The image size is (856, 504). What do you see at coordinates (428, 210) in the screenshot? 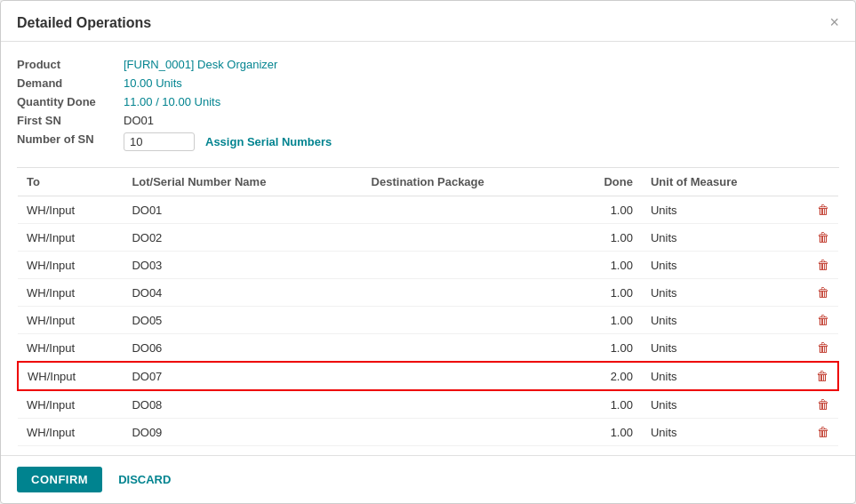
I see `table-row: WH/Input DO01 1.00 Units 🗑` at bounding box center [428, 210].